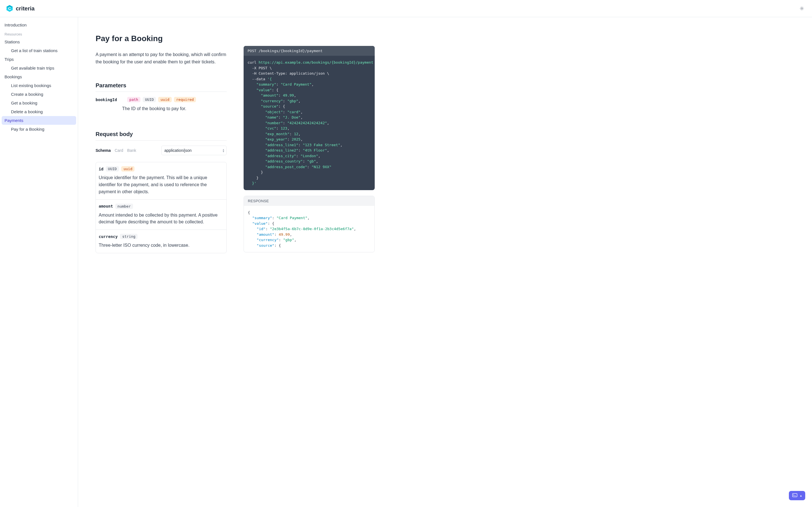 The height and width of the screenshot is (507, 812). Describe the element at coordinates (39, 42) in the screenshot. I see `sidebar-item-stations: Stations` at that location.